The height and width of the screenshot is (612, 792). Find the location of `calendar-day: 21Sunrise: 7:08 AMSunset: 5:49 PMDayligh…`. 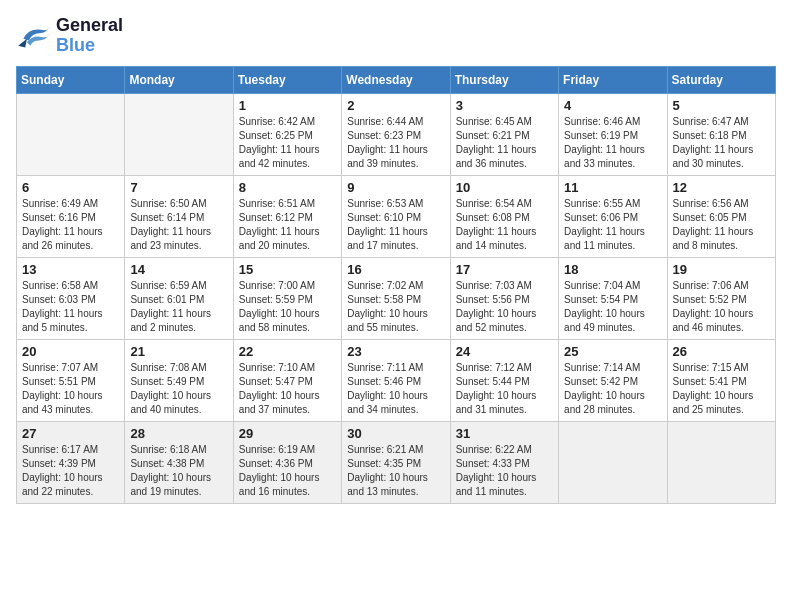

calendar-day: 21Sunrise: 7:08 AMSunset: 5:49 PMDayligh… is located at coordinates (179, 380).